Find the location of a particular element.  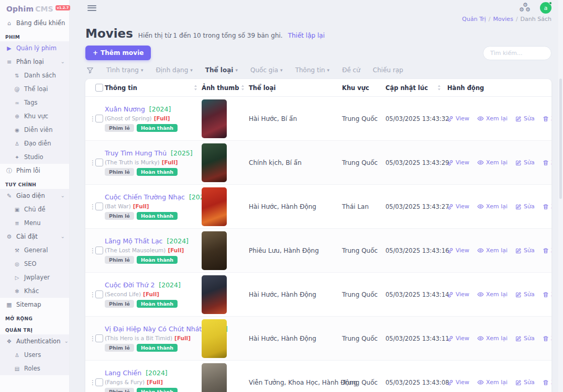

page-scrollbar is located at coordinates (560, 196).